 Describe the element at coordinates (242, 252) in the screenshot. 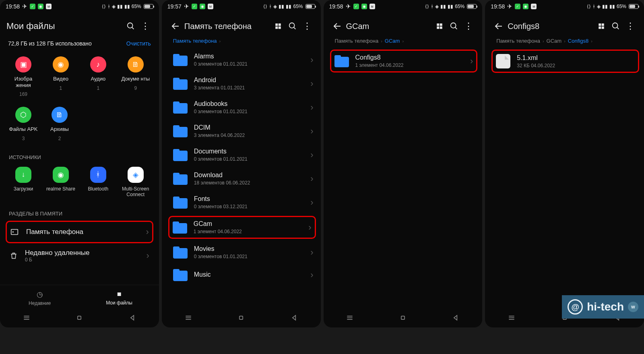

I see `folder-row: Movies0 элементов 01.01.2021›` at that location.